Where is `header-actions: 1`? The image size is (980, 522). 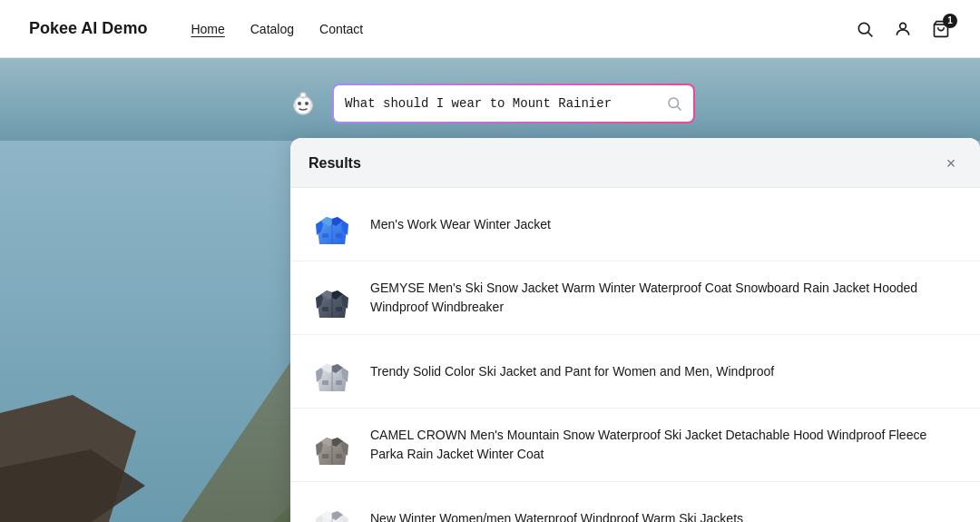
header-actions: 1 is located at coordinates (903, 29).